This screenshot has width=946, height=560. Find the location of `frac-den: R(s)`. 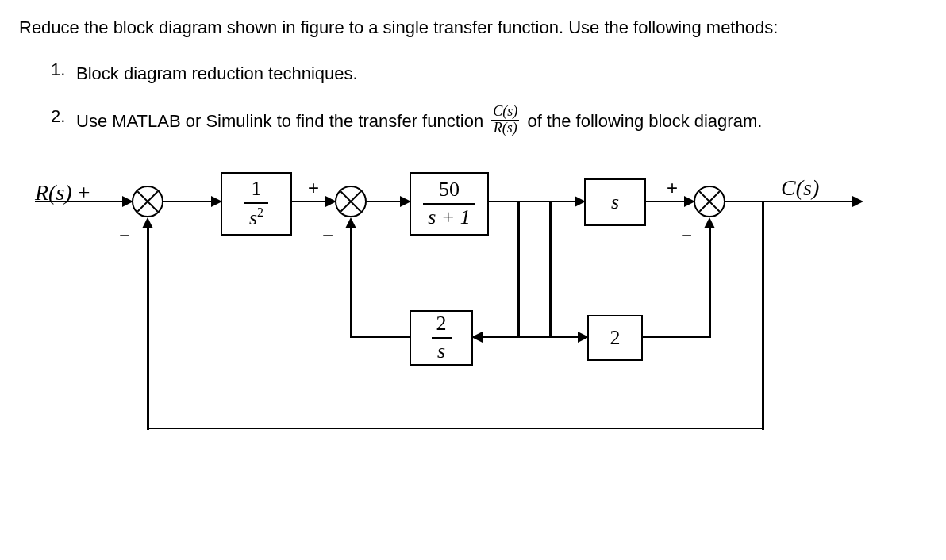

frac-den: R(s) is located at coordinates (505, 128).